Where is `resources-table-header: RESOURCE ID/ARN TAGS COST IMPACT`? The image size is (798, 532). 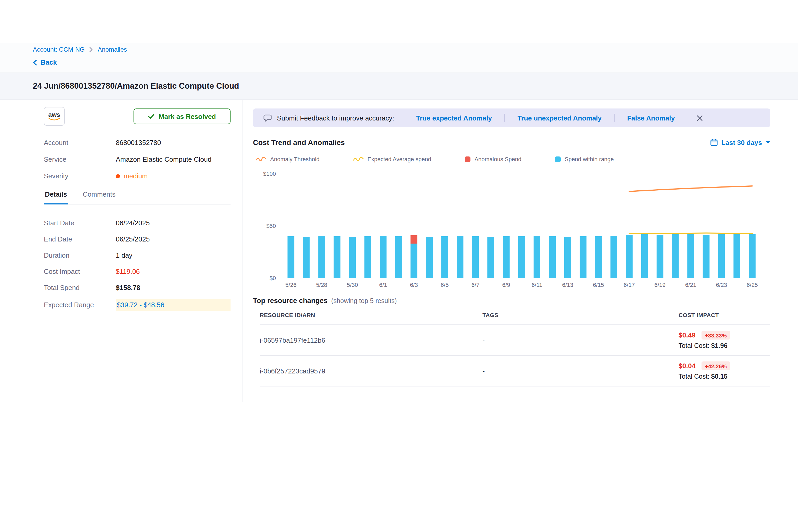
resources-table-header: RESOURCE ID/ARN TAGS COST IMPACT is located at coordinates (515, 318).